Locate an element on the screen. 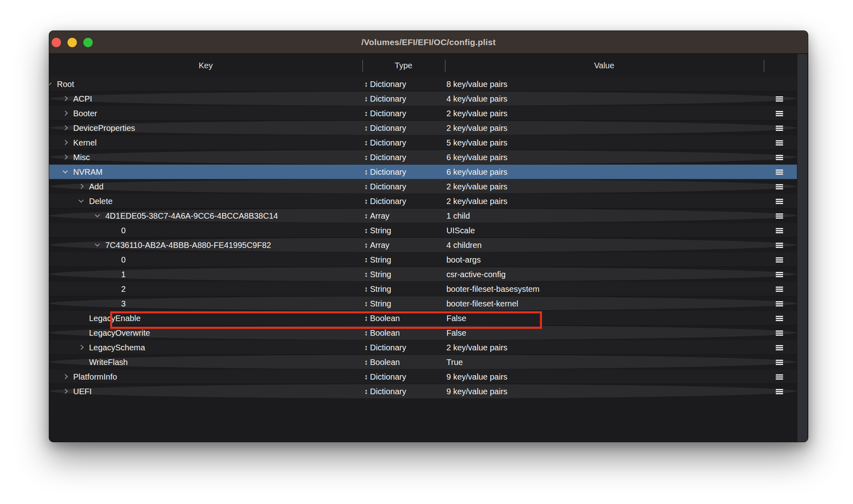  table-row: 1 ↕ String csr-active-config is located at coordinates (423, 274).